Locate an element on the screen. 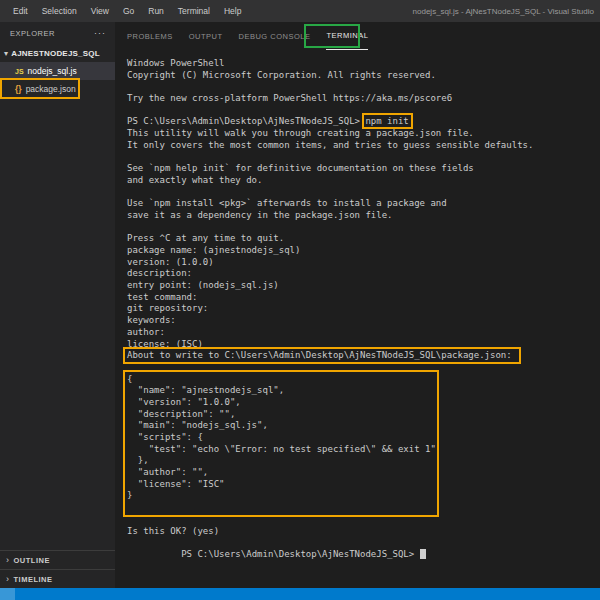  terminal-cursor is located at coordinates (423, 554).